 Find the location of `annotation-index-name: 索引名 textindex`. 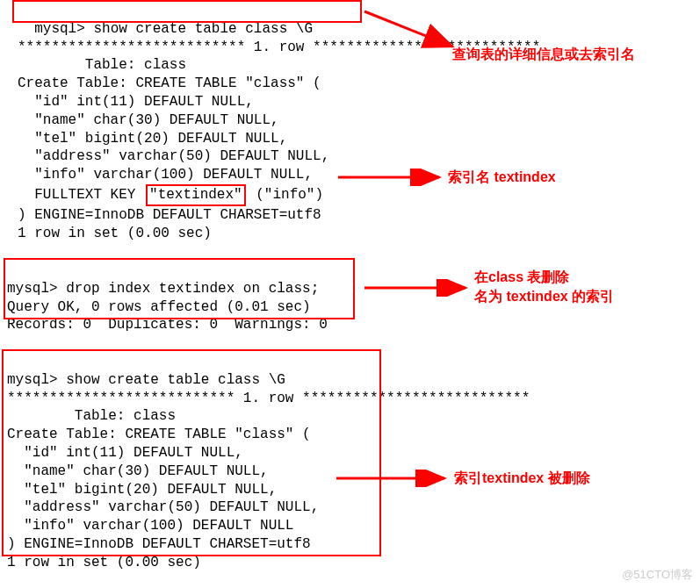

annotation-index-name: 索引名 textindex is located at coordinates (502, 177).